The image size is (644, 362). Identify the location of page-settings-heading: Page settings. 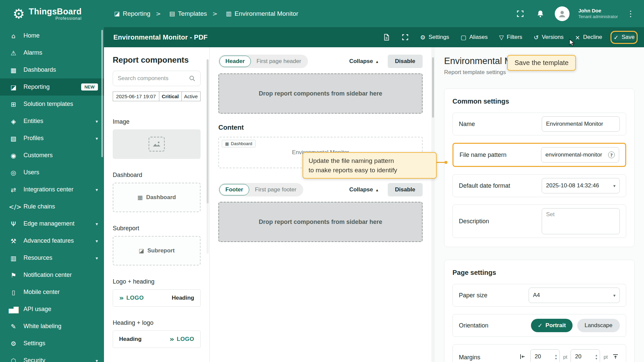
(539, 273).